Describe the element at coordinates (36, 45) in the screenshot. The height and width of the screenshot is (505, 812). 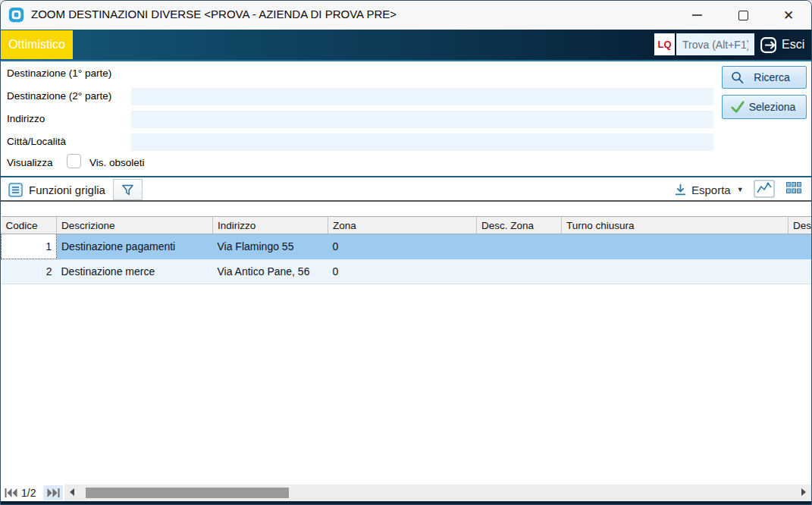
I see `ottimistico-status-button: Ottimistico` at that location.